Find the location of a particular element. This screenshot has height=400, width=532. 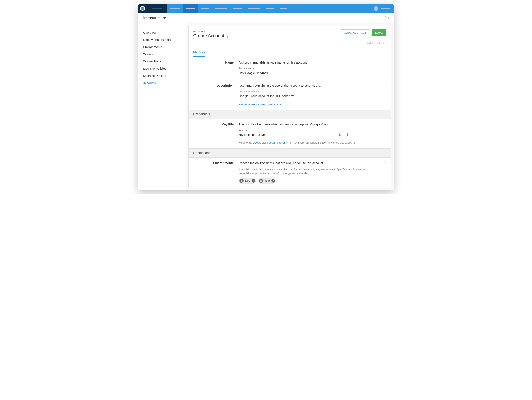

section-restrictions: Restrictions is located at coordinates (290, 153).